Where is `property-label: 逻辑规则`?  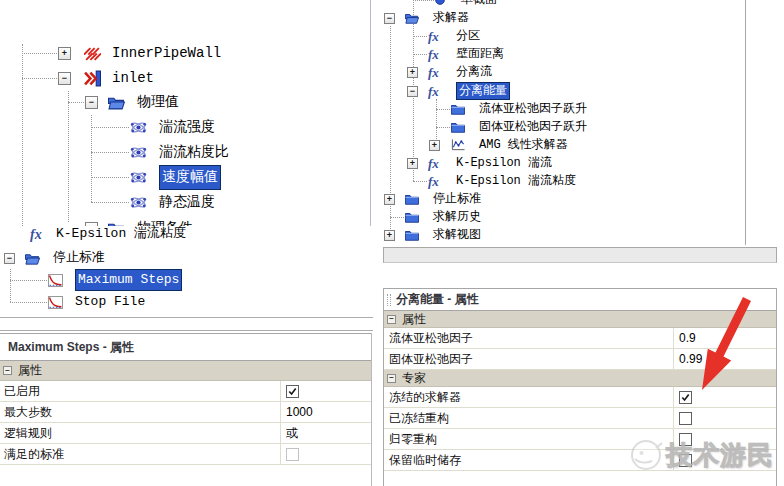
property-label: 逻辑规则 is located at coordinates (28, 433).